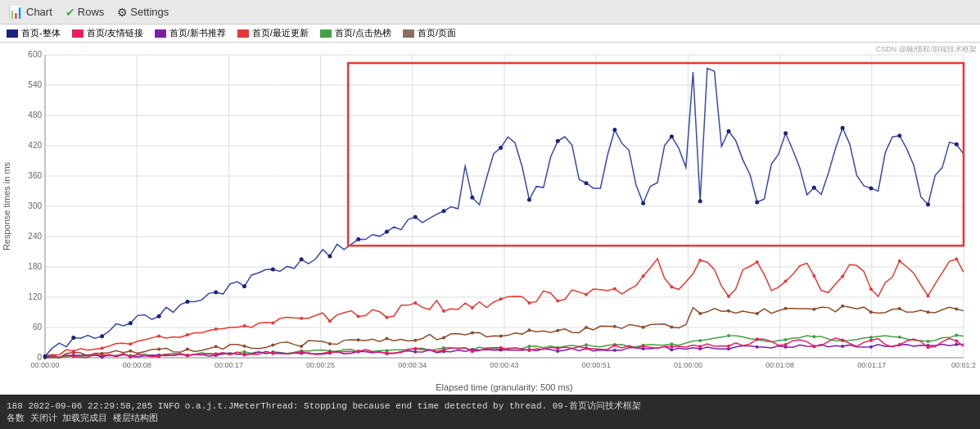 This screenshot has width=980, height=429. I want to click on legend-item-label: 首页/点击热榜, so click(364, 33).